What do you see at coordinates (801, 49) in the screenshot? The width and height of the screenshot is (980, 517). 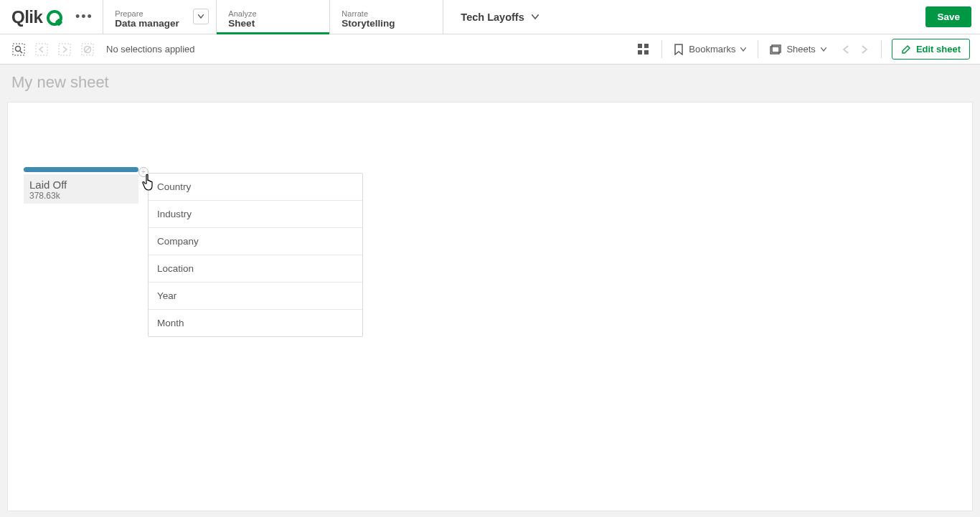 I see `sheets-label: Sheets` at bounding box center [801, 49].